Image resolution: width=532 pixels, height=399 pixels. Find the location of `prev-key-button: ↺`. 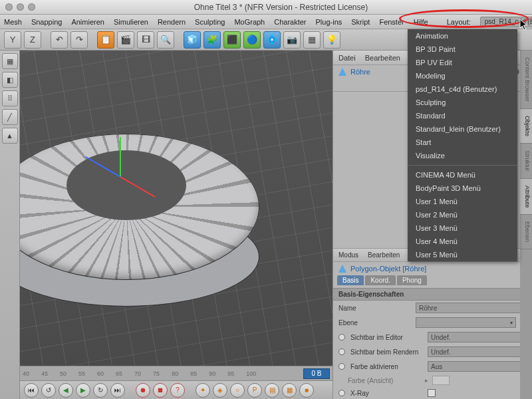

prev-key-button: ↺ is located at coordinates (49, 390).